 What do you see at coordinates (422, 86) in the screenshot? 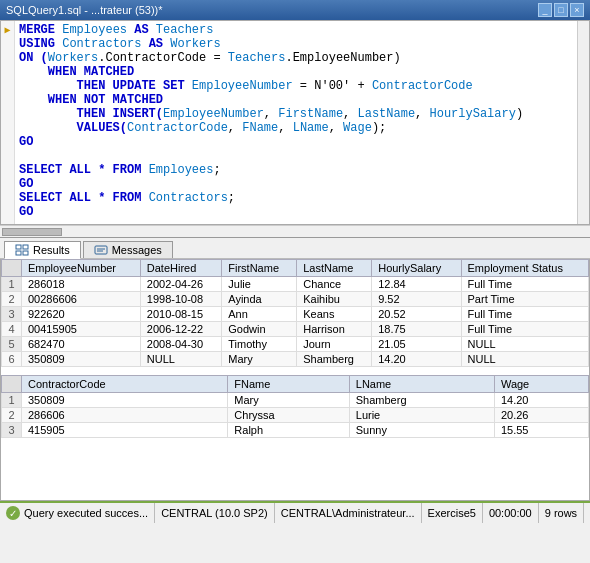
I see `code-token: ContractorCode` at bounding box center [422, 86].